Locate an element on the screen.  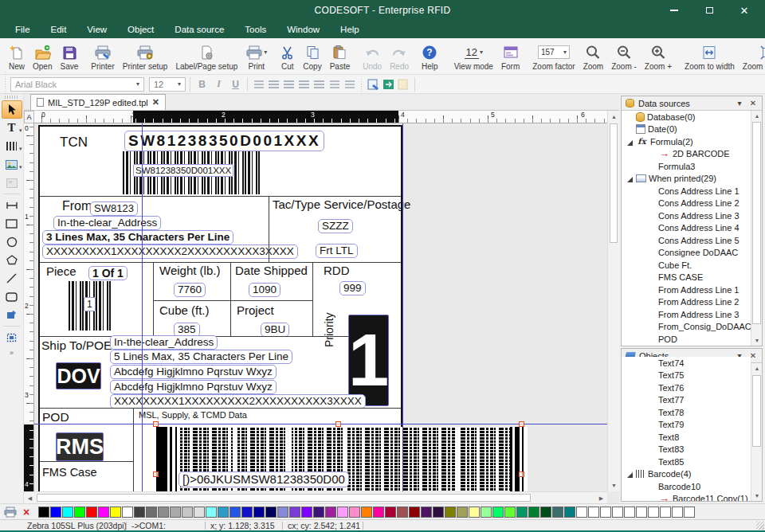
insert-data-icon is located at coordinates (389, 84).